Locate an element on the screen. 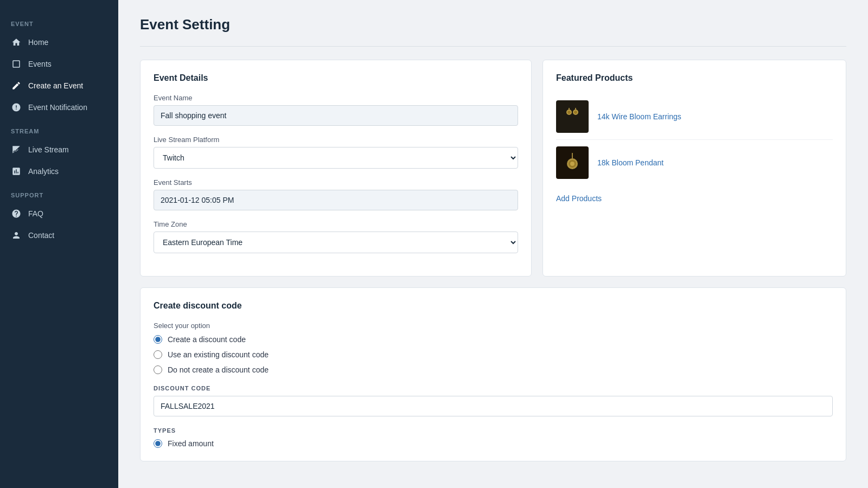  sidebar-item-faq-label: FAQ is located at coordinates (36, 214).